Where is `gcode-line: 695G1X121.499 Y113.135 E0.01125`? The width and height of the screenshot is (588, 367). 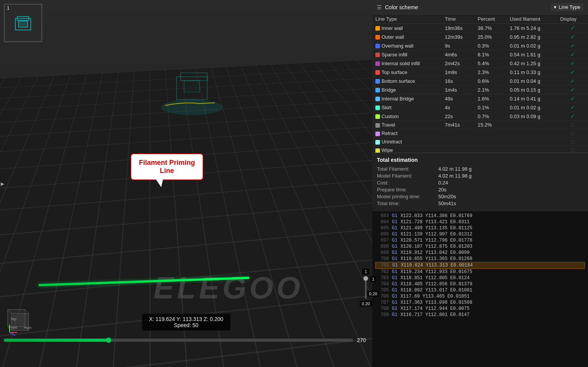
gcode-line: 695G1X121.499 Y113.135 E0.01125 is located at coordinates (480, 228).